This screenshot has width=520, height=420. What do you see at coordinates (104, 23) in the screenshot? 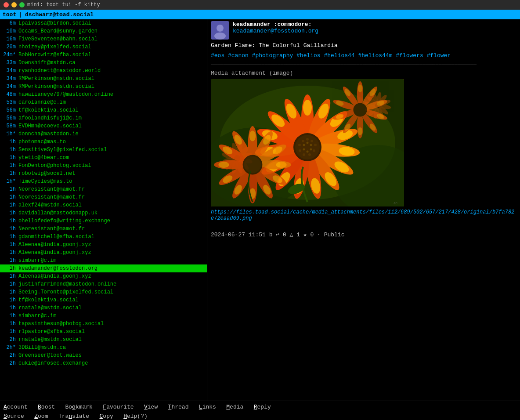
I see `feed-item: 6mLpaivassa@birdon.social` at bounding box center [104, 23].